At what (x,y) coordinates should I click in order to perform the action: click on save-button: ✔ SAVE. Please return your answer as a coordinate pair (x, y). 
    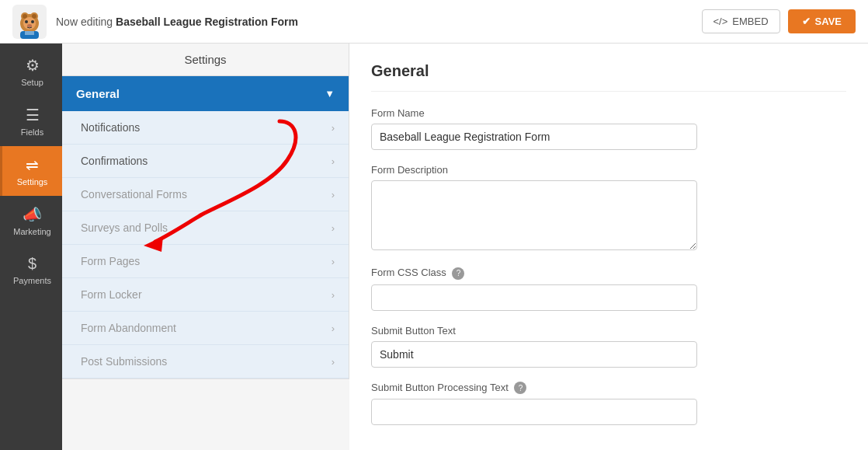
    Looking at the image, I should click on (821, 22).